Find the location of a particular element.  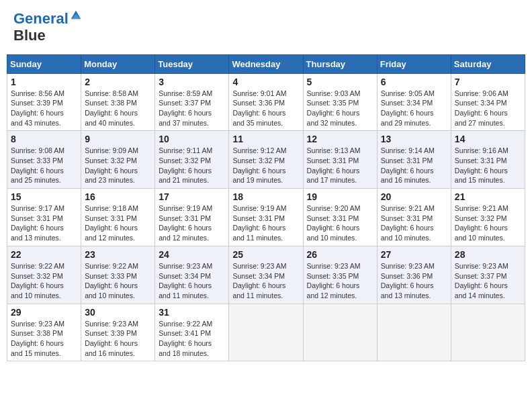

calendar-cell: 12Sunrise: 9:13 AMSunset: 3:31 PMDayligh… is located at coordinates (340, 160).